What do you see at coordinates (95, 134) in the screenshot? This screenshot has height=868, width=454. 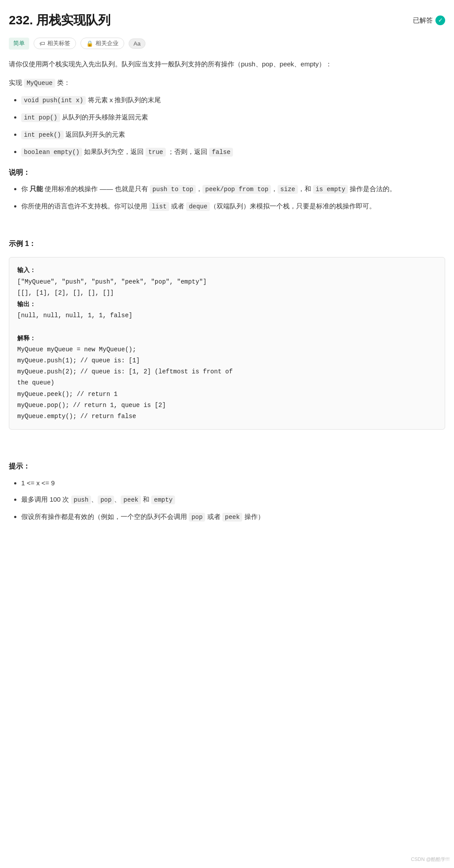 I see `peek-desc: 返回队列开头的元素` at bounding box center [95, 134].